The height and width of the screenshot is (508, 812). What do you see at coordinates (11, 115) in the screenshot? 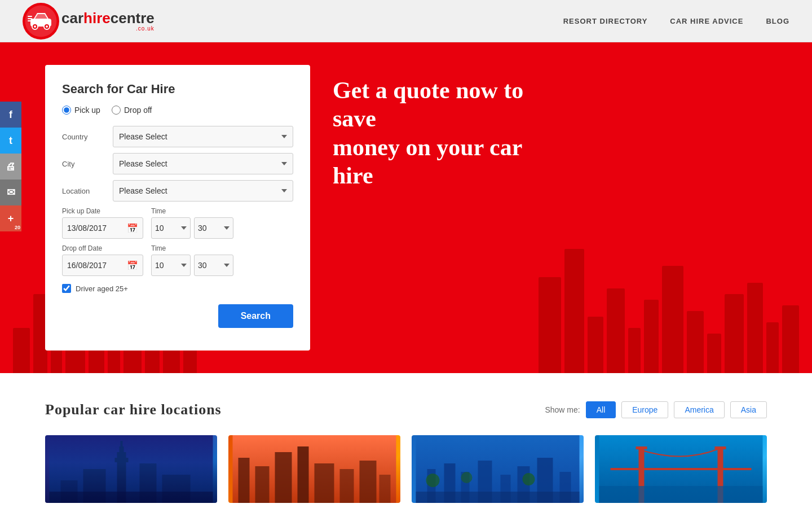
I see `facebook-button: f` at bounding box center [11, 115].